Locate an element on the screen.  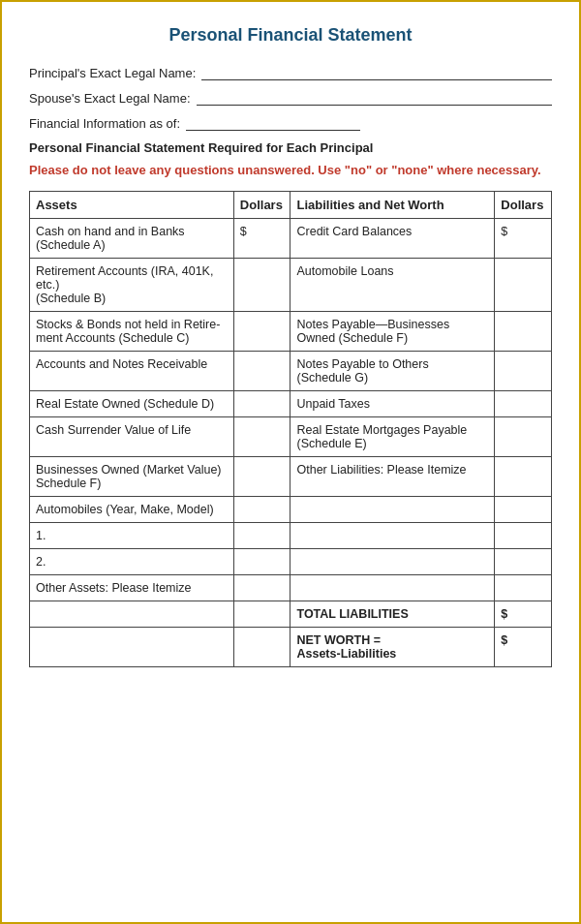
liability-cell: Unpaid Taxes is located at coordinates (393, 405).